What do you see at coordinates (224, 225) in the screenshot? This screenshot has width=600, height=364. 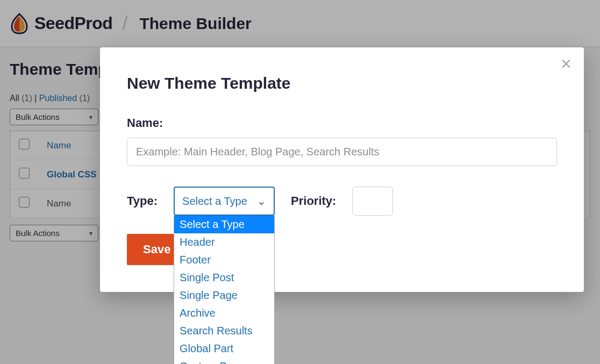 I see `type-option: Select a Type` at bounding box center [224, 225].